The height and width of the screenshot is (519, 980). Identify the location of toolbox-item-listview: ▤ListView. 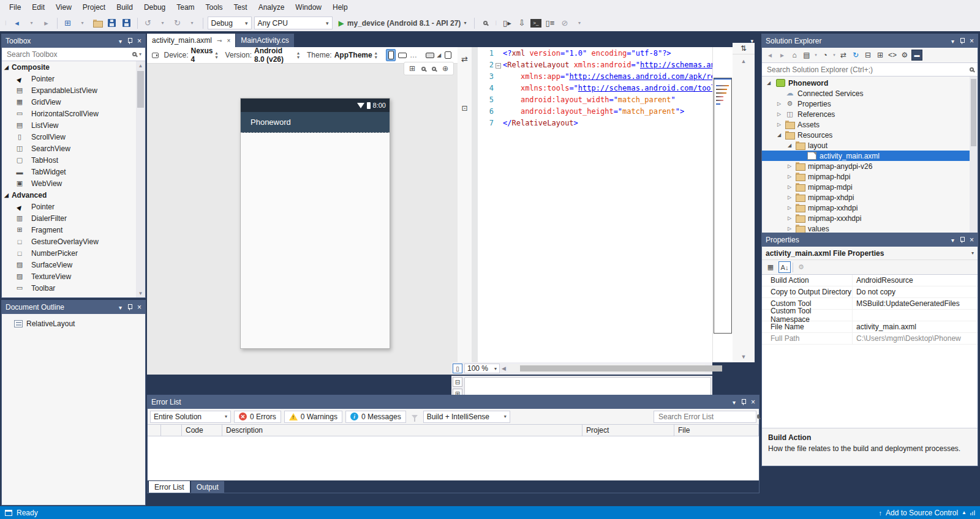
(69, 125).